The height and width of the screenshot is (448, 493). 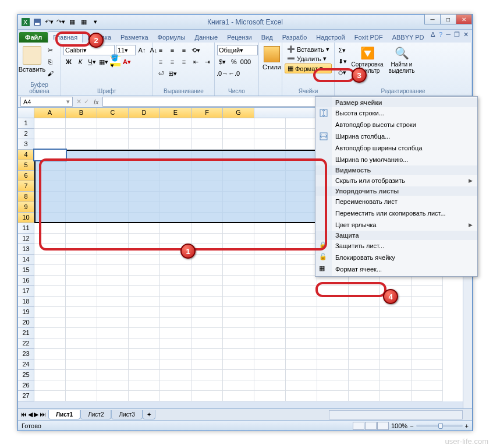 What do you see at coordinates (37, 22) in the screenshot?
I see `save-icon` at bounding box center [37, 22].